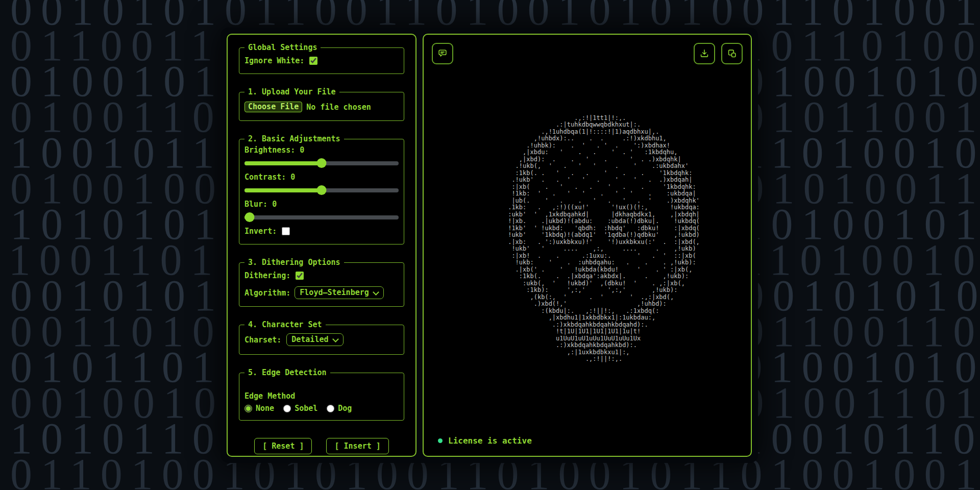 This screenshot has height=490, width=980. I want to click on basic-adjustments-section: 2. Basic Adjustments Brightness: 0Contra…, so click(322, 189).